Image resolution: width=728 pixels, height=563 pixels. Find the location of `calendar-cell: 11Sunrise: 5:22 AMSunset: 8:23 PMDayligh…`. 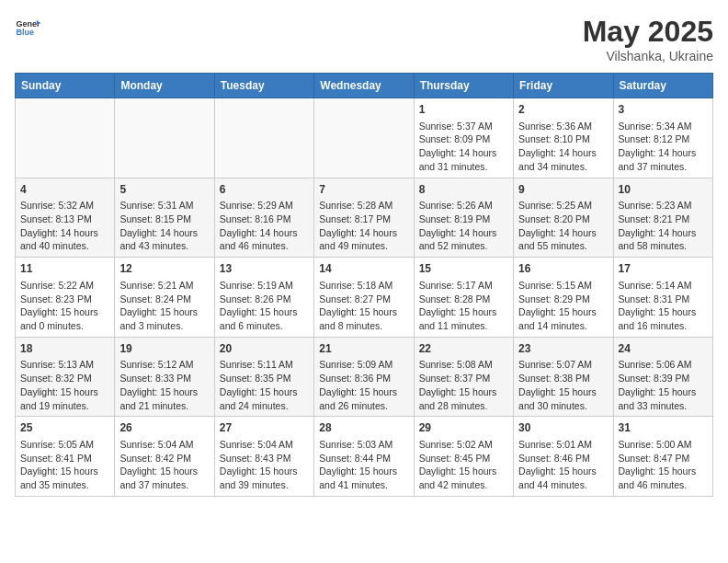

calendar-cell: 11Sunrise: 5:22 AMSunset: 8:23 PMDayligh… is located at coordinates (65, 298).